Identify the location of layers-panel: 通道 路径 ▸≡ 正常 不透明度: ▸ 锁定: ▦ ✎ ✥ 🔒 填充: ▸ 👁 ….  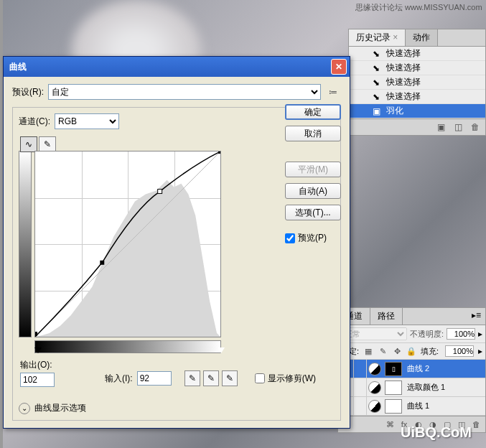
(412, 370).